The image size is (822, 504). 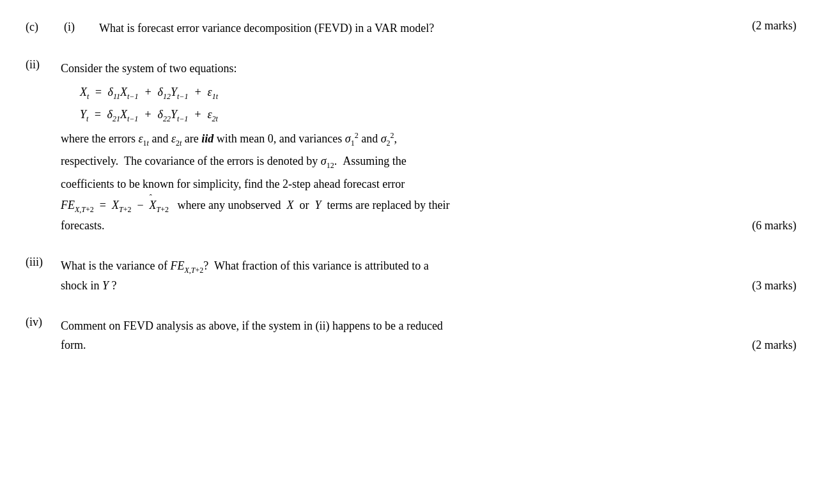 What do you see at coordinates (775, 286) in the screenshot?
I see `marks-iii: (3 marks)` at bounding box center [775, 286].